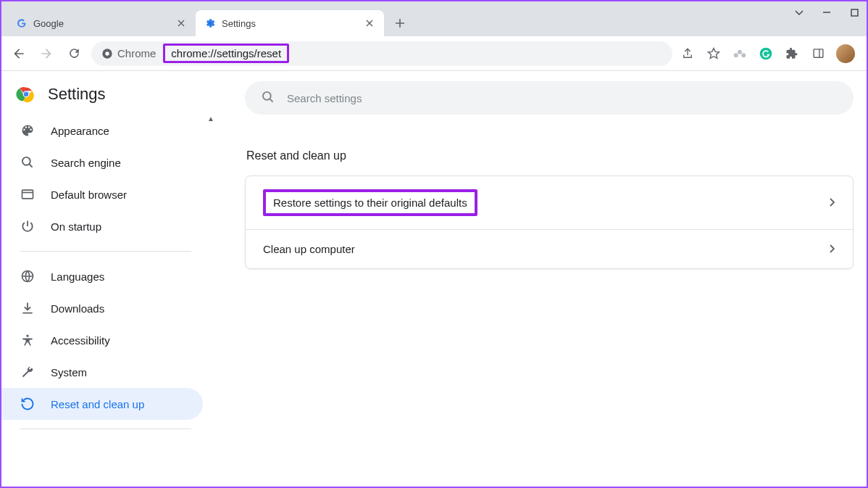 The image size is (868, 488). Describe the element at coordinates (28, 131) in the screenshot. I see `palette-icon` at that location.